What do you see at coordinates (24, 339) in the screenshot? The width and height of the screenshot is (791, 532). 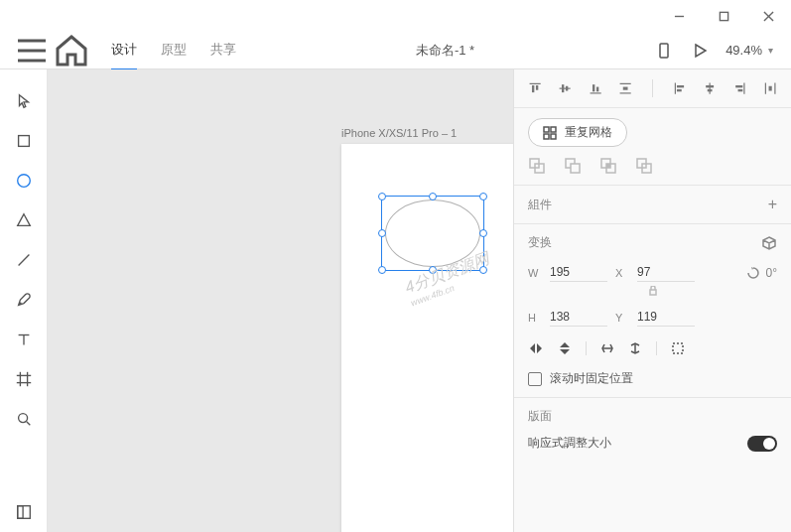 I see `text-tool` at bounding box center [24, 339].